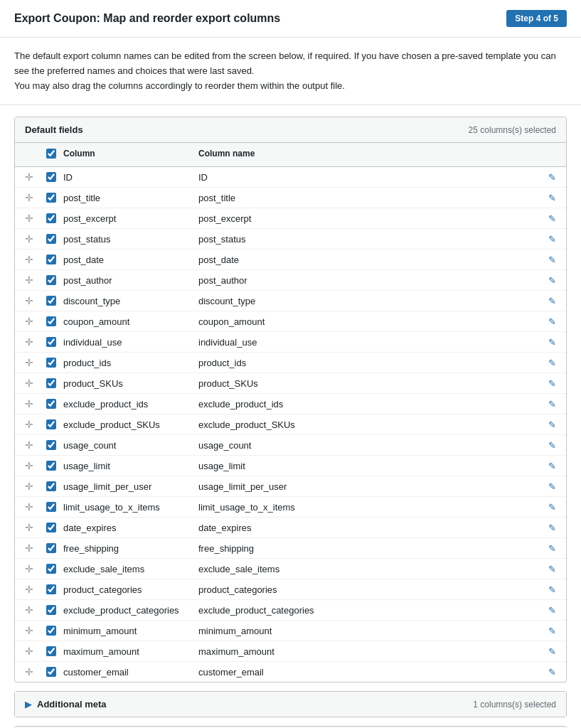  What do you see at coordinates (55, 155) in the screenshot?
I see `checkbox-header` at bounding box center [55, 155].